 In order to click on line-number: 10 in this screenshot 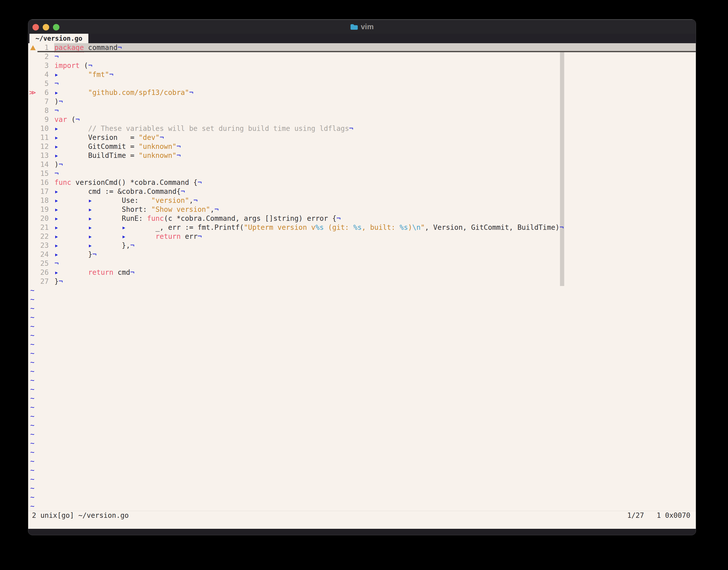, I will do `click(43, 129)`.